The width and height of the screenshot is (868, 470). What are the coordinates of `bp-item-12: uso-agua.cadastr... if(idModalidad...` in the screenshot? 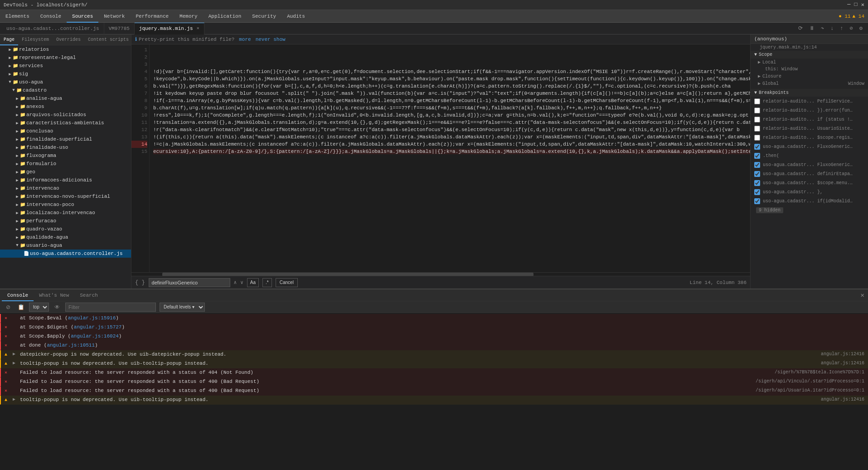 It's located at (810, 201).